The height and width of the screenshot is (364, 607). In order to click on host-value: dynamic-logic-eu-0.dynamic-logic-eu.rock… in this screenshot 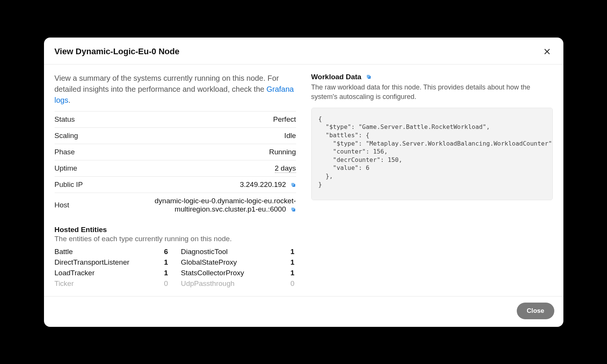, I will do `click(225, 205)`.